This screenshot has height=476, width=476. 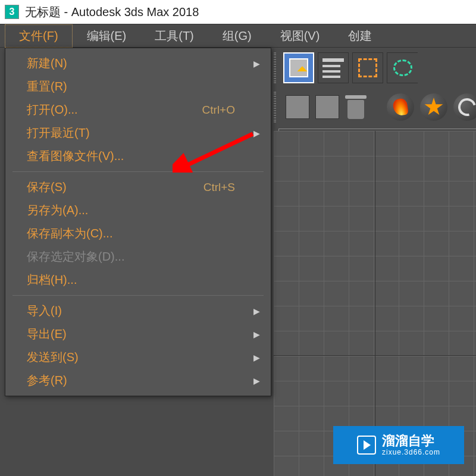 What do you see at coordinates (465, 107) in the screenshot?
I see `swirl-icon` at bounding box center [465, 107].